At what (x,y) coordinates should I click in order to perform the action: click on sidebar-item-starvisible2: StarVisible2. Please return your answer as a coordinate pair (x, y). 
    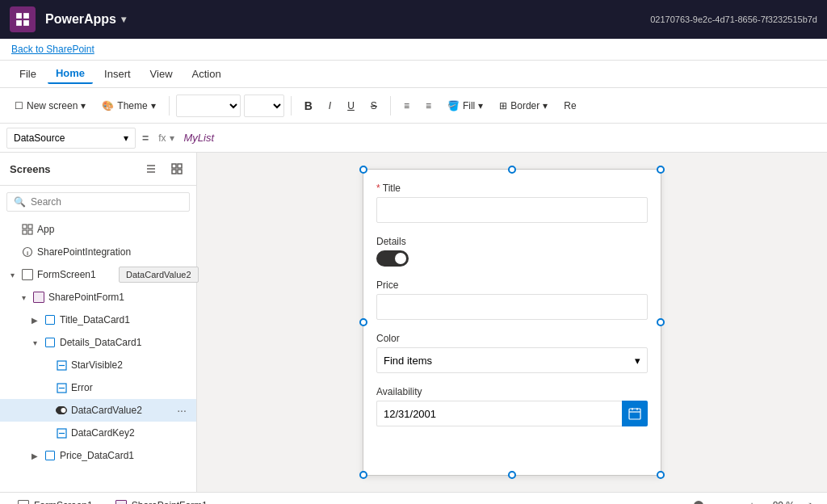
    Looking at the image, I should click on (99, 365).